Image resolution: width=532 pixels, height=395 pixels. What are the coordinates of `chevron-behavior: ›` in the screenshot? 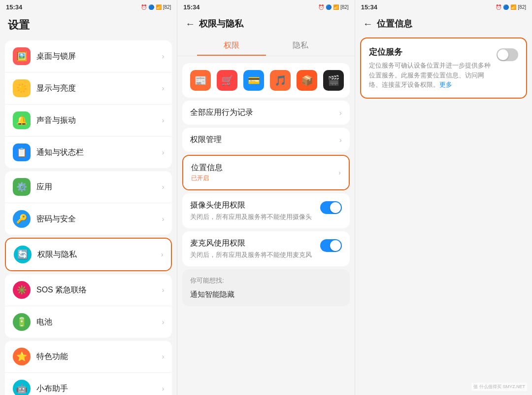 It's located at (341, 113).